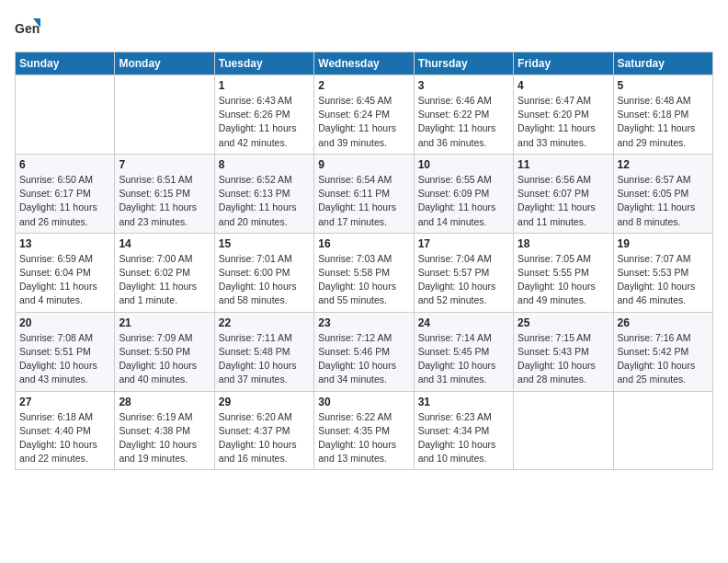 The width and height of the screenshot is (728, 563). I want to click on calendar-cell: 30Sunrise: 6:22 AM Sunset: 4:35 PM Dayli…, so click(364, 431).